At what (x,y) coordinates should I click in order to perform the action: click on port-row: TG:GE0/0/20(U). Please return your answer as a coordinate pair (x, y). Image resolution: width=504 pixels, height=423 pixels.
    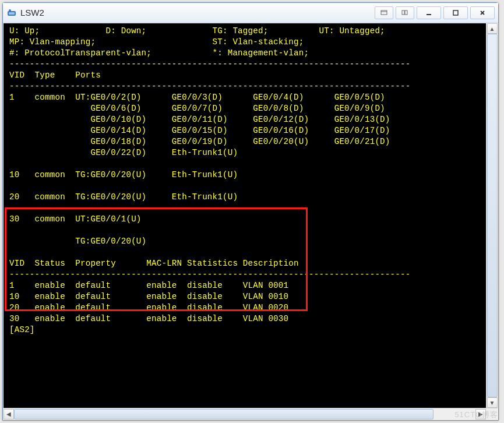
    Looking at the image, I should click on (78, 241).